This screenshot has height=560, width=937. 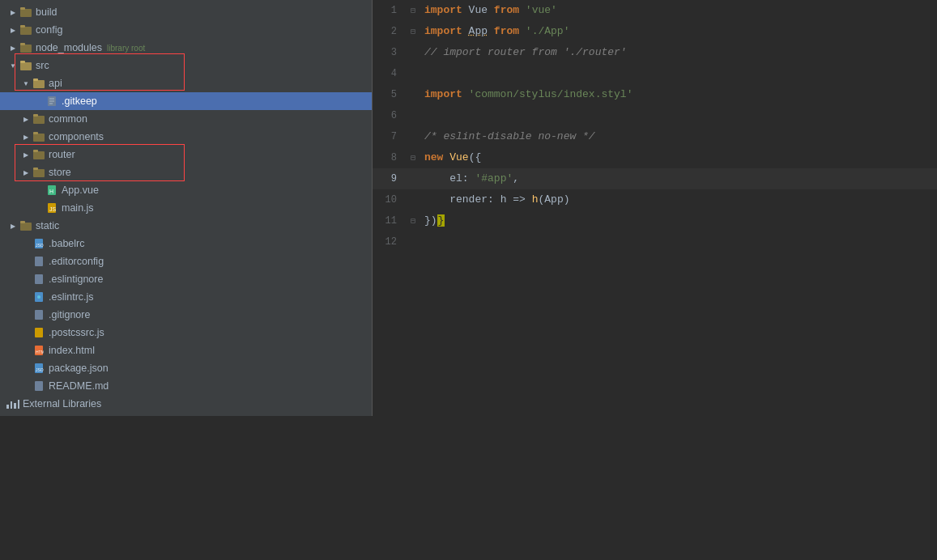 What do you see at coordinates (40, 352) in the screenshot?
I see `svg-text: HTML` at bounding box center [40, 352].